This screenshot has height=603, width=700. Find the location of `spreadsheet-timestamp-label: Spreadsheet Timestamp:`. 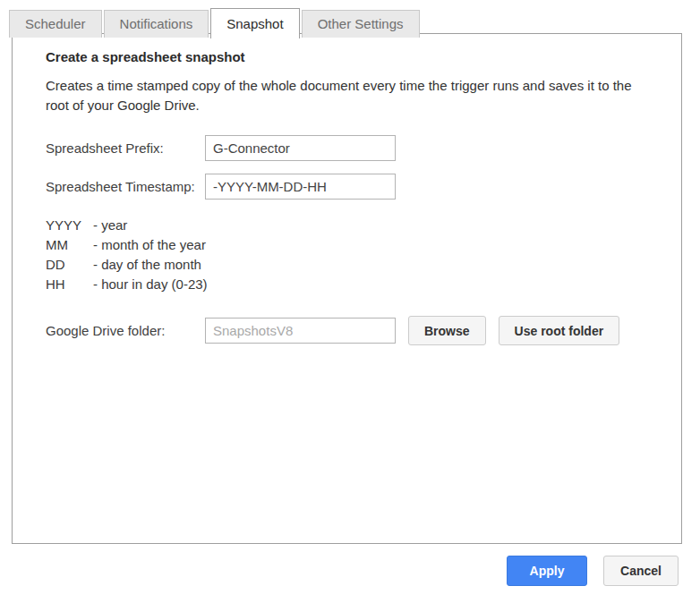

spreadsheet-timestamp-label: Spreadsheet Timestamp: is located at coordinates (125, 186).